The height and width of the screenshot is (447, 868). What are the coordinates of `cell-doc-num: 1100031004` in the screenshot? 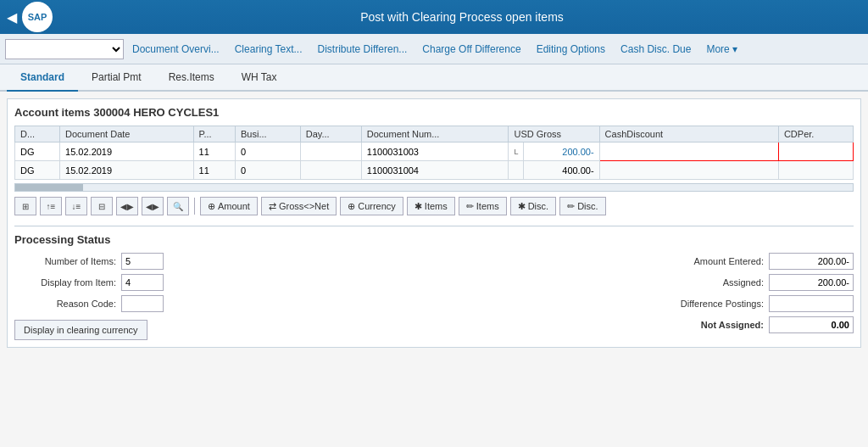 It's located at (435, 170).